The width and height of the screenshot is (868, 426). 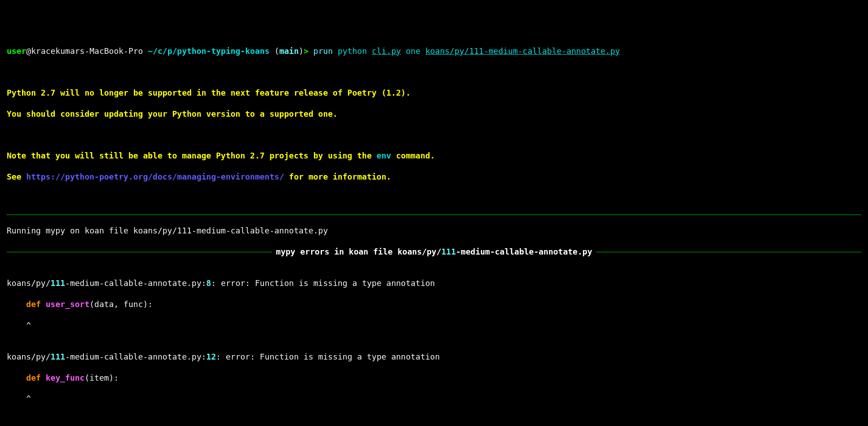 What do you see at coordinates (523, 51) in the screenshot?
I see `cmd-file: koans/py/111-medium-callable-annotate.py` at bounding box center [523, 51].